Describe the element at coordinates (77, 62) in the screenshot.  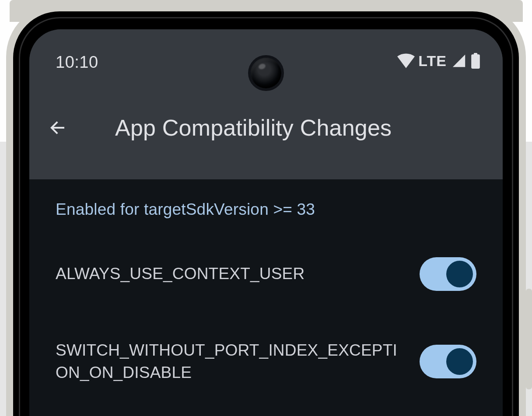
I see `status-time: 10:10` at that location.